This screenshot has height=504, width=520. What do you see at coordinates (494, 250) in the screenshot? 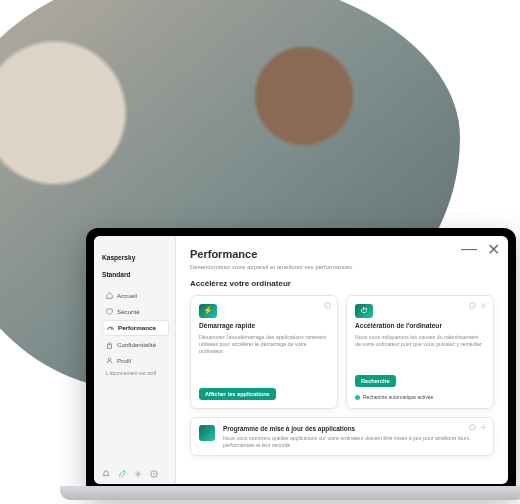
I see `window-close: ✕` at bounding box center [494, 250].